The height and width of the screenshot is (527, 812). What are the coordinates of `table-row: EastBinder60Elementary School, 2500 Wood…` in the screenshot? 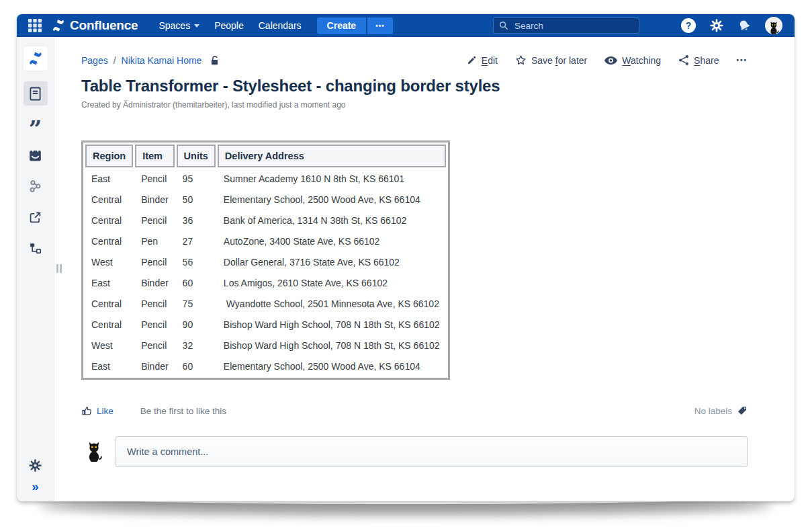 It's located at (266, 366).